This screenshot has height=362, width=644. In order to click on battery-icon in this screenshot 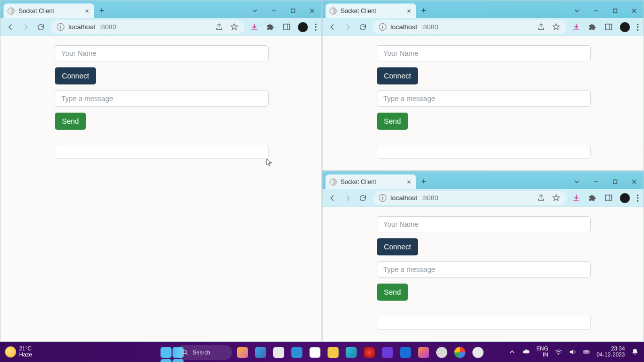, I will do `click(587, 352)`.